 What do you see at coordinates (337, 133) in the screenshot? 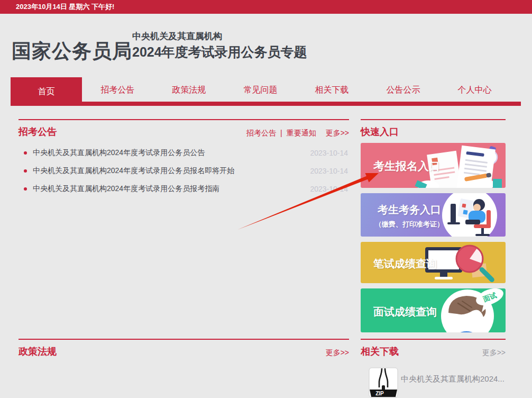
I see `announcements-more-link: 更多>>` at bounding box center [337, 133].